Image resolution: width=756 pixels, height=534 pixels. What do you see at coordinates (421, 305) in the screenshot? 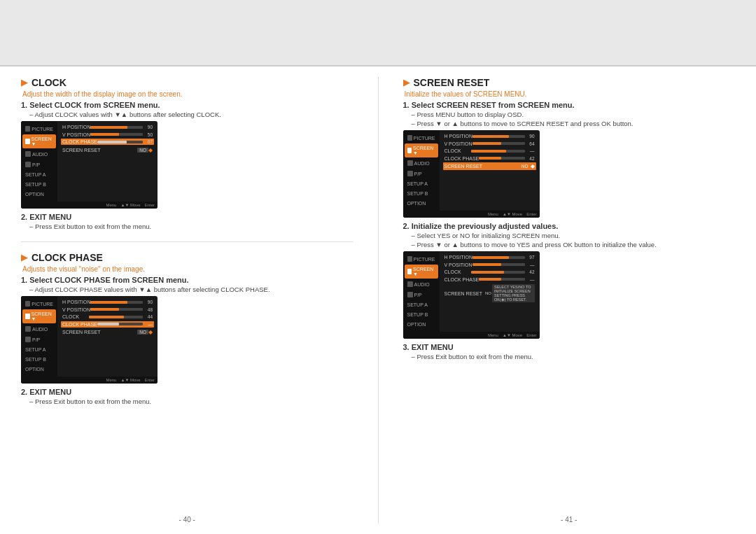
I see `sr-osd2-setupa: SETUP A` at bounding box center [421, 305].